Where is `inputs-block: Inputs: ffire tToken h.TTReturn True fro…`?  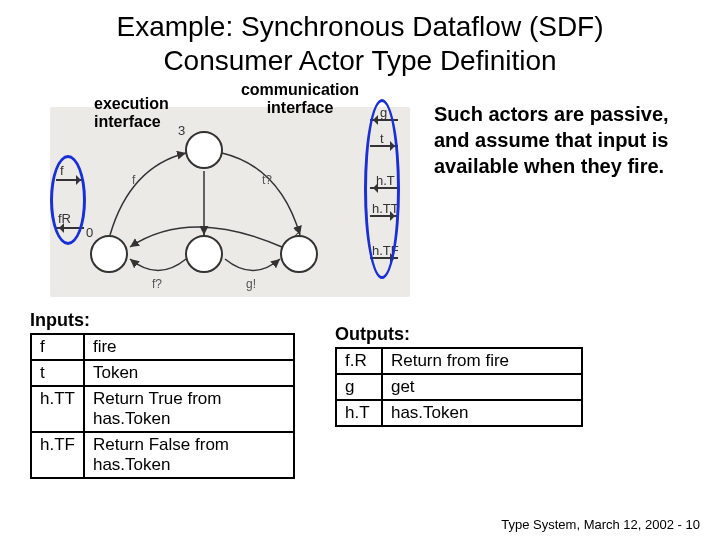
inputs-block: Inputs: ffire tToken h.TTReturn True fro… is located at coordinates (162, 394).